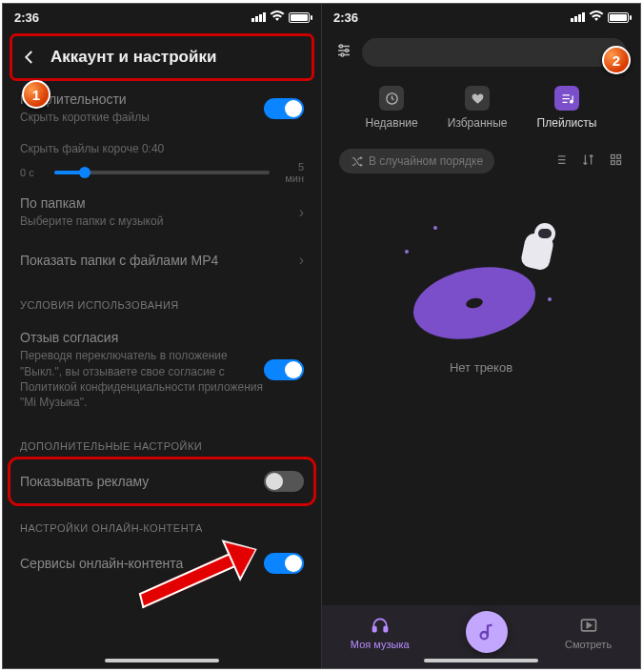 This screenshot has width=643, height=672. What do you see at coordinates (494, 52) in the screenshot?
I see `search-input` at bounding box center [494, 52].